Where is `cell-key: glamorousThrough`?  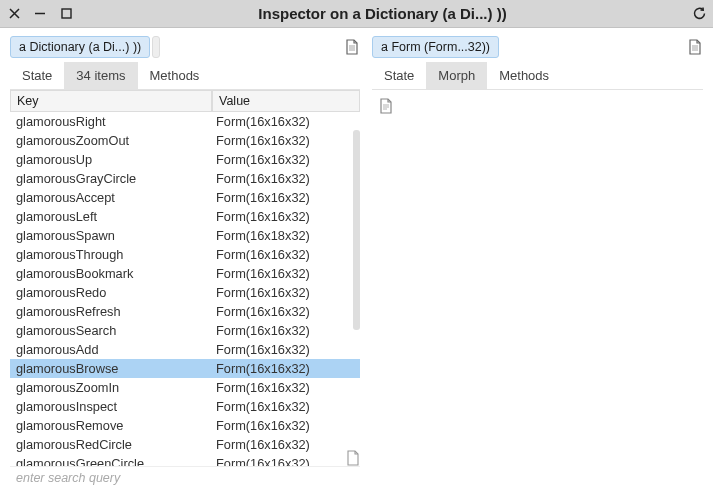 cell-key: glamorousThrough is located at coordinates (111, 254).